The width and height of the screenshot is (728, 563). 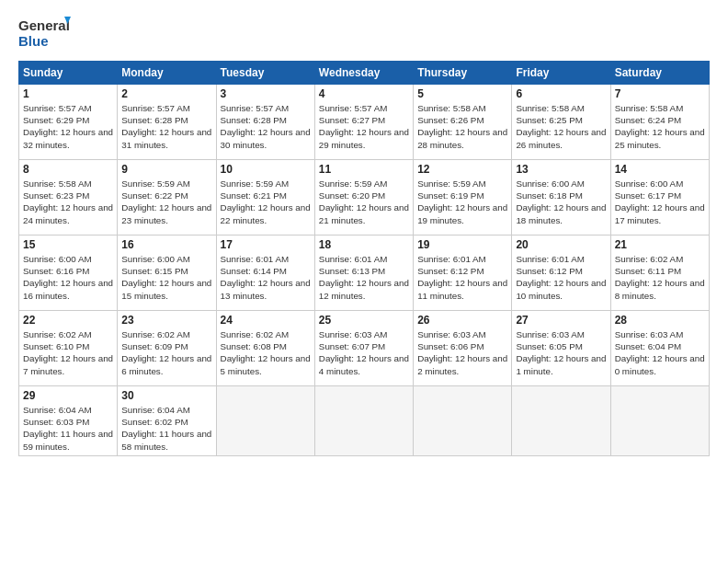 I want to click on day-number: 15, so click(x=68, y=245).